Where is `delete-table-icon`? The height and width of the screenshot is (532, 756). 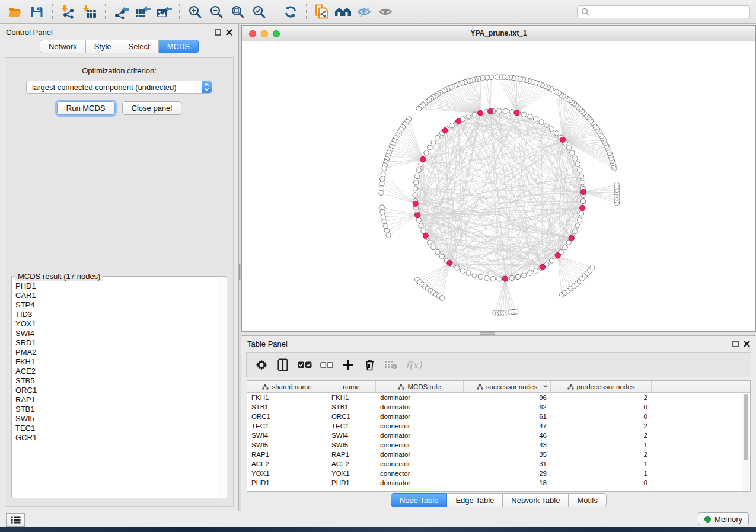
delete-table-icon is located at coordinates (391, 365).